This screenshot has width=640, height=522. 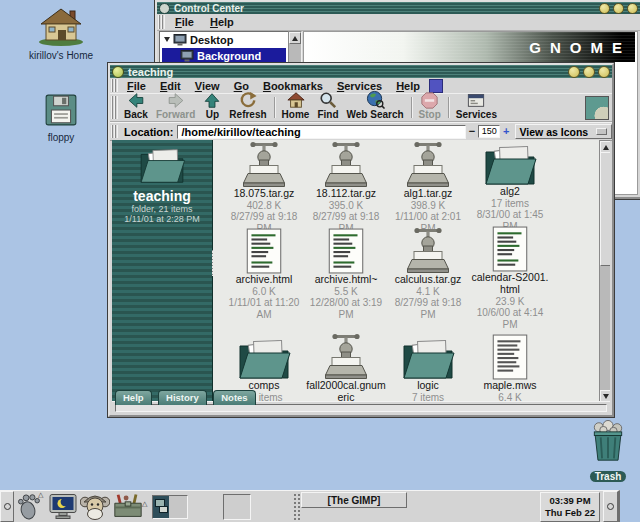 What do you see at coordinates (346, 273) in the screenshot?
I see `file-item: archive.html~5.5 K12/28/00 at 3:19 PM` at bounding box center [346, 273].